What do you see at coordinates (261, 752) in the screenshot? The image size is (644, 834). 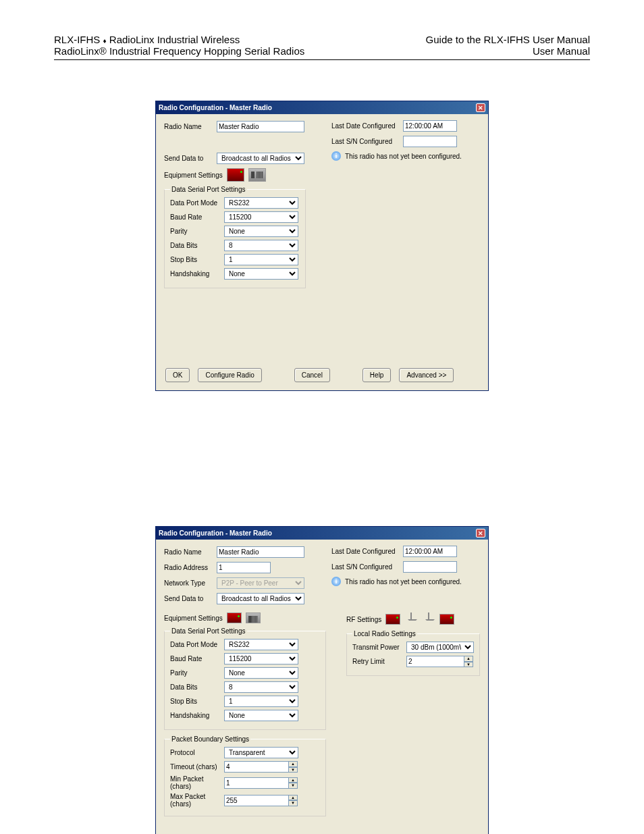 I see `protocol-select: Transparent` at bounding box center [261, 752].